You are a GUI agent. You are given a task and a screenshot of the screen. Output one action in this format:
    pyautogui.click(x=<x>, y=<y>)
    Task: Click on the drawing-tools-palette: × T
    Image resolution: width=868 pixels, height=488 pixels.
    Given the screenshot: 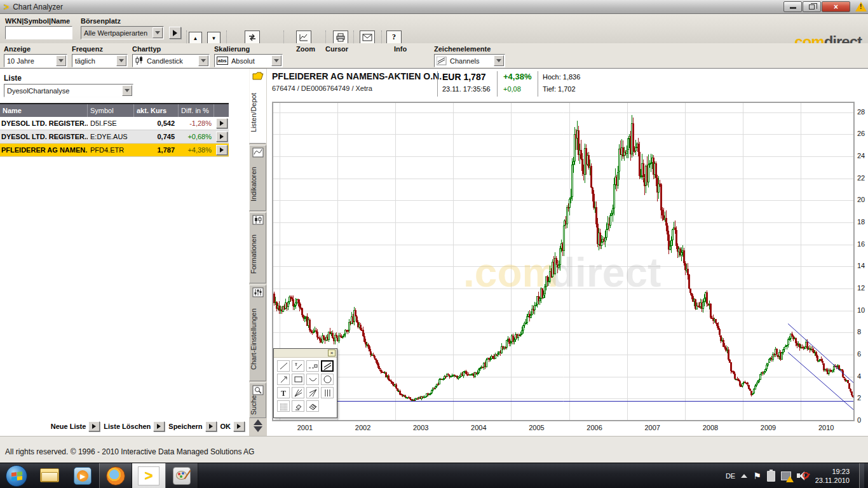 What is the action you would take?
    pyautogui.click(x=305, y=383)
    